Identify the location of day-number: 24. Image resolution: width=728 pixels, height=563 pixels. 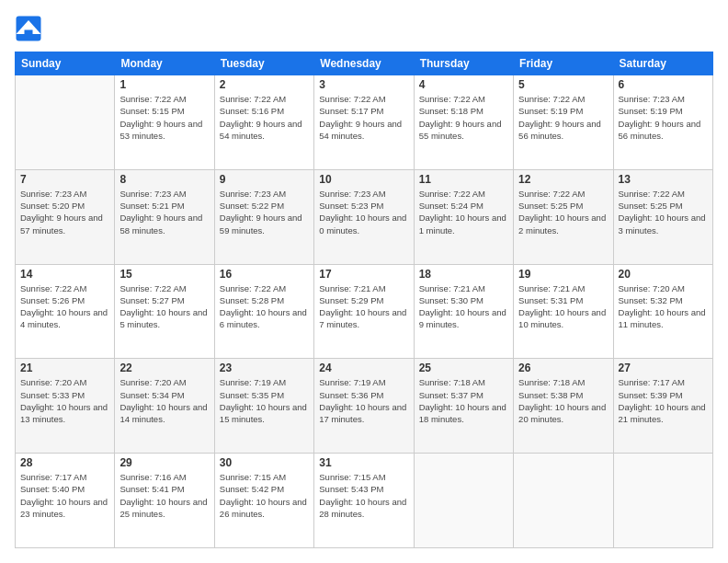
(364, 368).